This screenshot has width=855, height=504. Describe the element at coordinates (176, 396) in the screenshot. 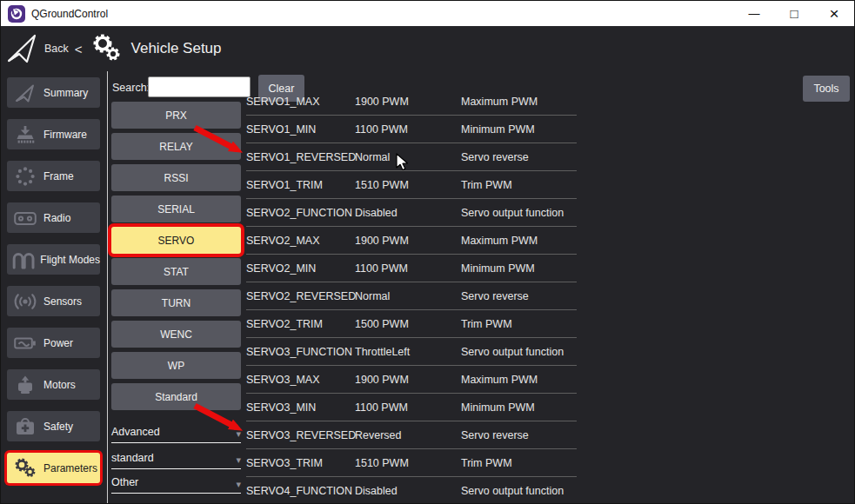

I see `category-standard: Standard` at that location.